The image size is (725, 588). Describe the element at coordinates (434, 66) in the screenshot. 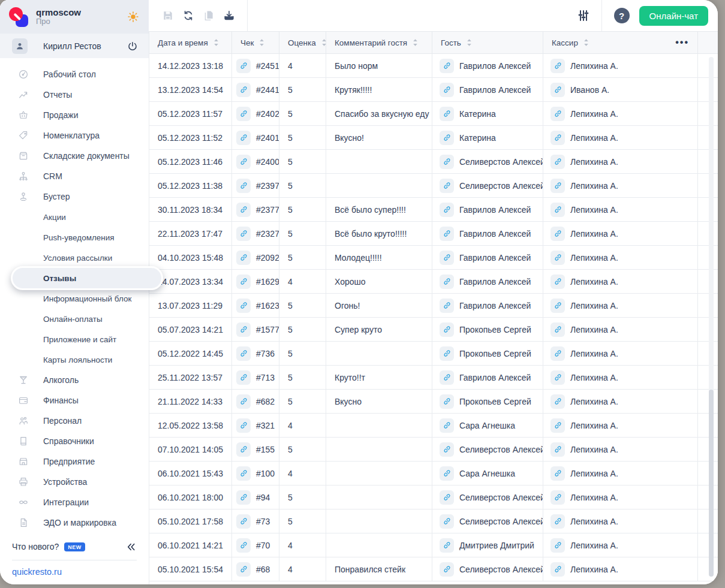

I see `table-row: 14.12.2023 13:18#24514Было нормГаврилов …` at that location.